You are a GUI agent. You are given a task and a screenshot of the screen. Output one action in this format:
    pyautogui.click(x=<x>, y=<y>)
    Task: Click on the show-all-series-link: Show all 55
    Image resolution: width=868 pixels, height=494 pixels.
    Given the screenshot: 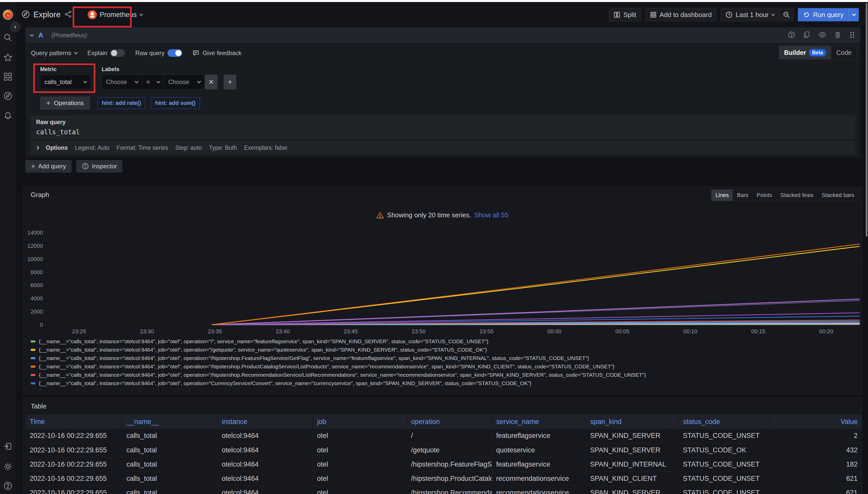 What is the action you would take?
    pyautogui.click(x=491, y=215)
    